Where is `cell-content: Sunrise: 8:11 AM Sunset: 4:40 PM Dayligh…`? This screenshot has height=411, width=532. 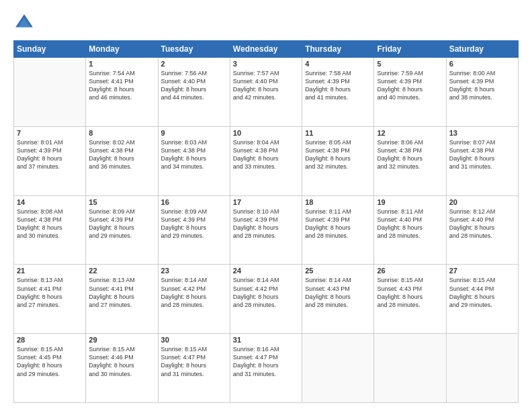
cell-content: Sunrise: 8:11 AM Sunset: 4:40 PM Dayligh… is located at coordinates (410, 224).